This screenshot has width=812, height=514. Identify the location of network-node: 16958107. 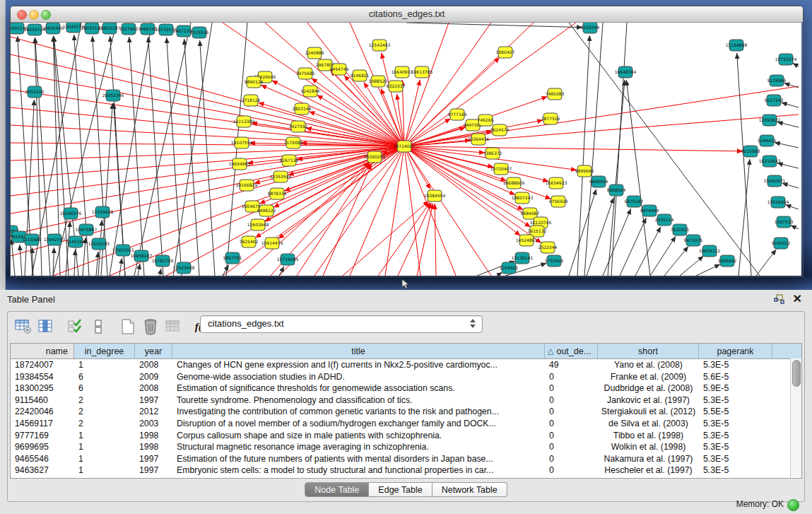
(141, 256).